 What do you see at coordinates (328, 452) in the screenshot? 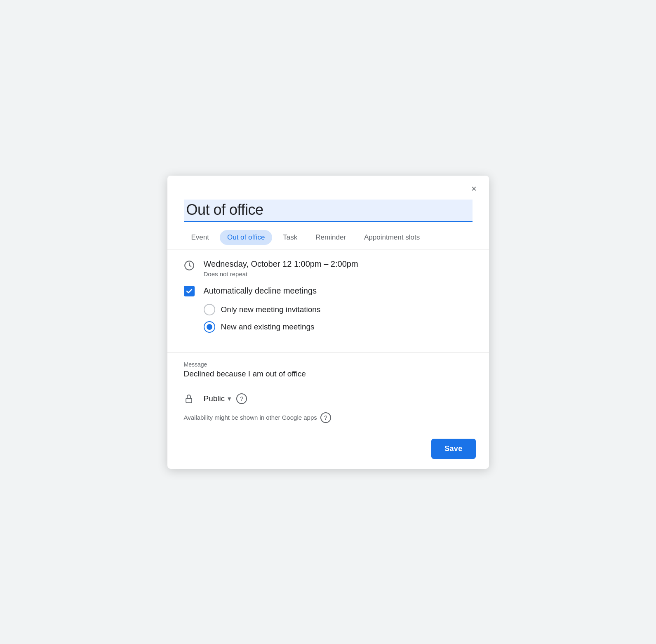
I see `footer: Save` at bounding box center [328, 452].